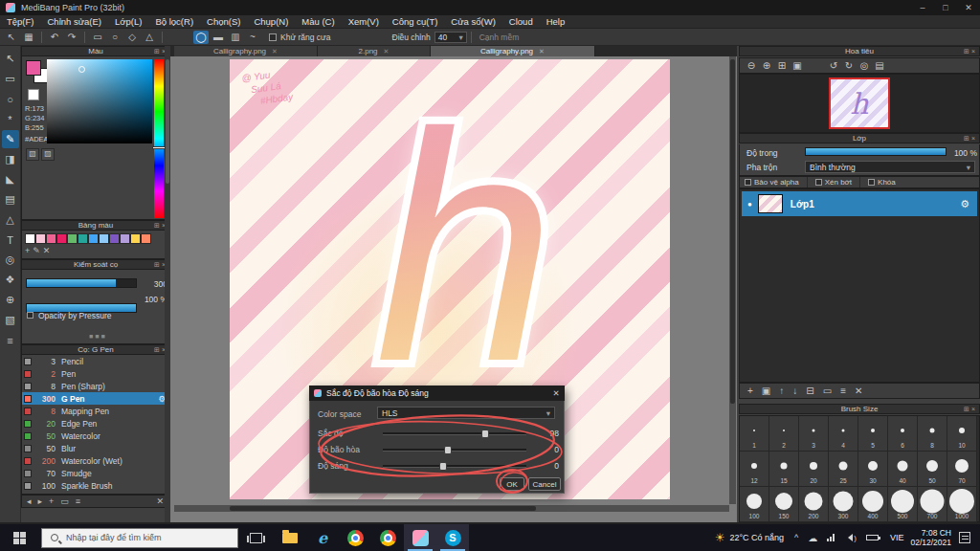 The image size is (980, 551). What do you see at coordinates (21, 22) in the screenshot?
I see `menu-file: Tệp(F)` at bounding box center [21, 22].